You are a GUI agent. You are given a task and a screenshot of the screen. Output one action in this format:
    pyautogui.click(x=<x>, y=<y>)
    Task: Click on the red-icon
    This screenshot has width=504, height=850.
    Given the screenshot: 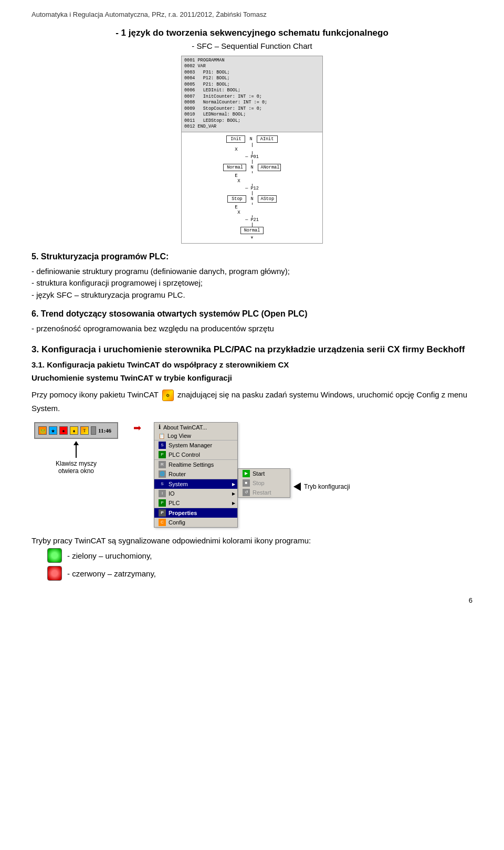 What is the action you would take?
    pyautogui.click(x=55, y=573)
    